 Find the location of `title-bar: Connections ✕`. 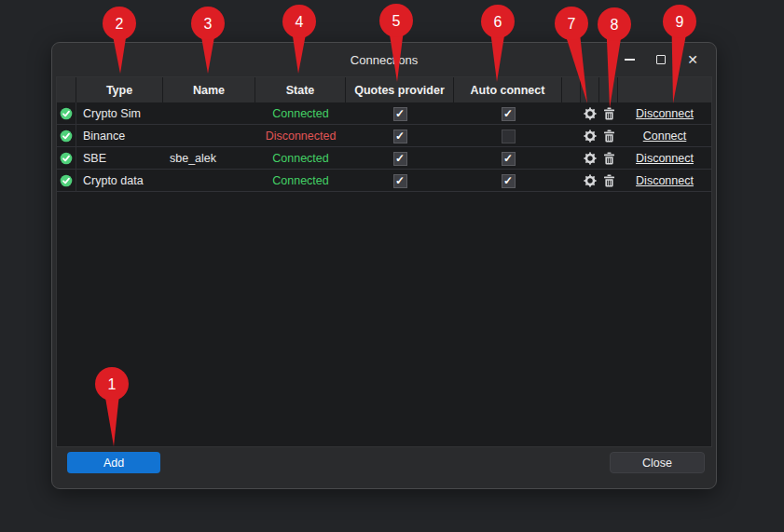

title-bar: Connections ✕ is located at coordinates (384, 60).